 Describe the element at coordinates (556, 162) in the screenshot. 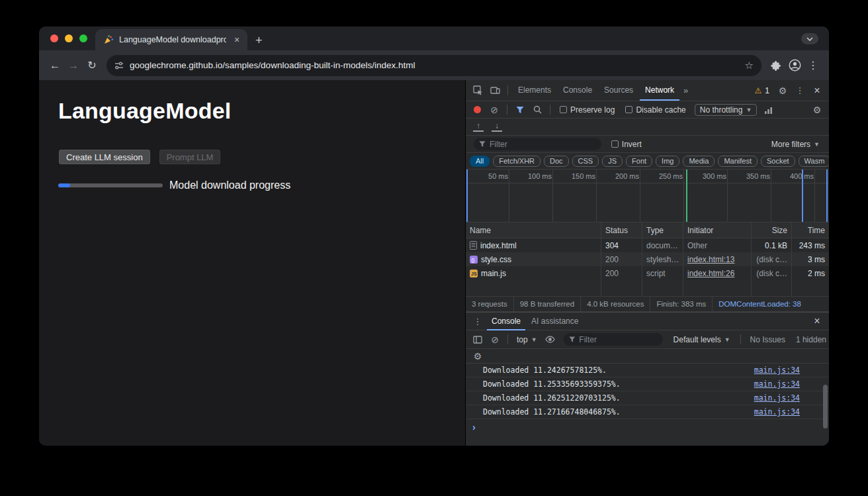

I see `network-filter-chip: Doc` at that location.